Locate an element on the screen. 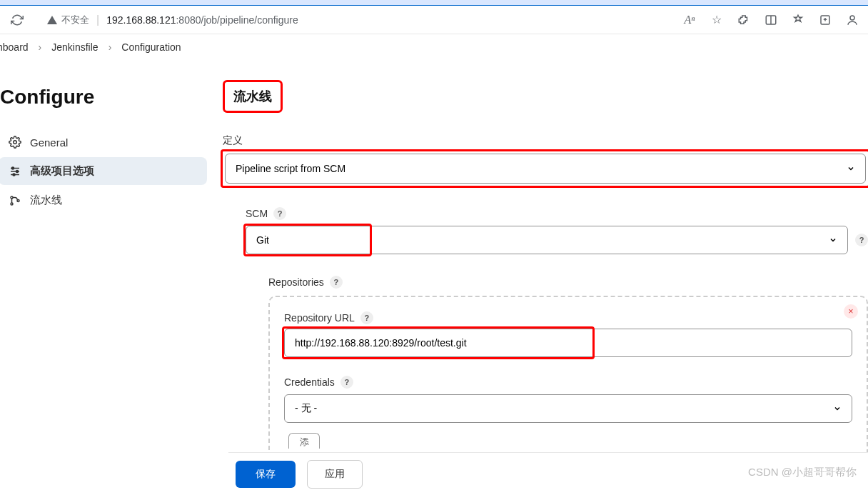 This screenshot has height=495, width=868. branch-icon is located at coordinates (15, 201).